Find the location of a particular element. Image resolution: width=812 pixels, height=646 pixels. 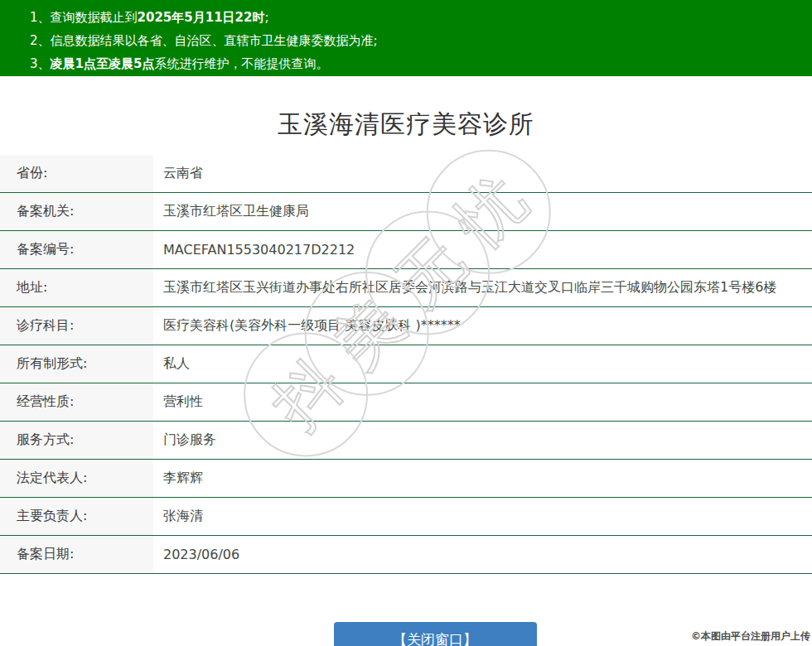

field-value: 玉溪市红塔区玉兴街道办事处右所社区居委会河滨路与玉江大道交叉口临岸三千城购物公园… is located at coordinates (482, 288).